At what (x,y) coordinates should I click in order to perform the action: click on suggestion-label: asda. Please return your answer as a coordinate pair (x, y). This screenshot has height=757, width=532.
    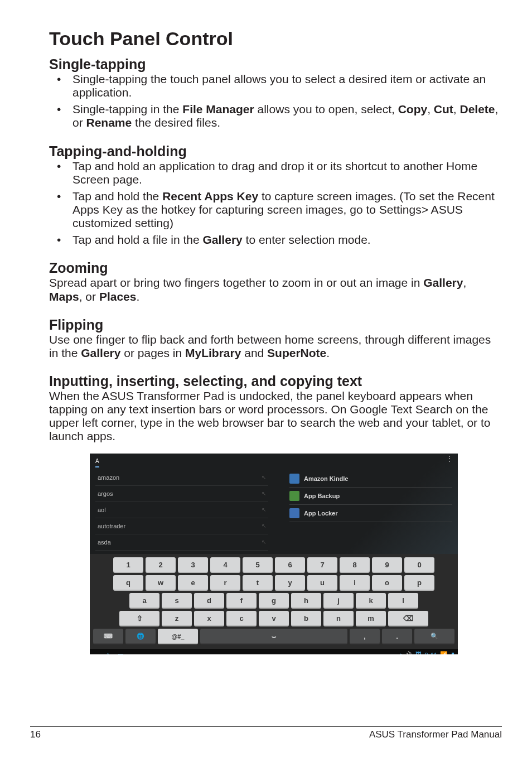
    Looking at the image, I should click on (104, 542).